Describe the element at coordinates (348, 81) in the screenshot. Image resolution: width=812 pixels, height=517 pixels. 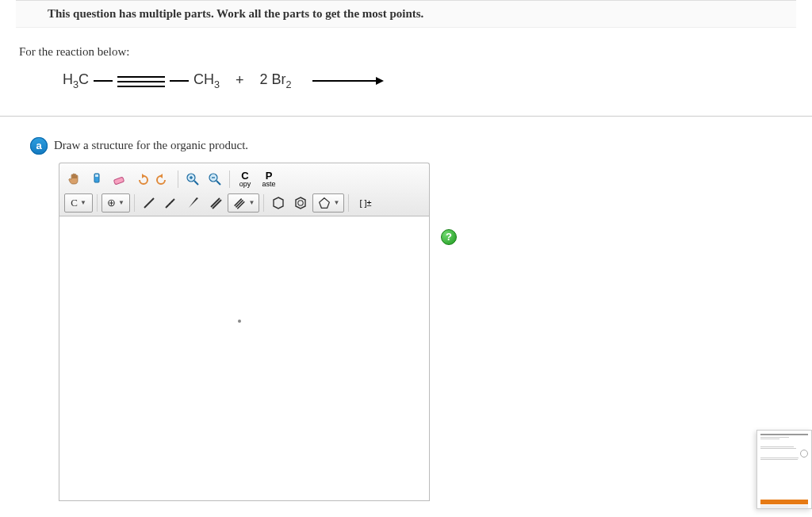
I see `reaction-arrow` at that location.